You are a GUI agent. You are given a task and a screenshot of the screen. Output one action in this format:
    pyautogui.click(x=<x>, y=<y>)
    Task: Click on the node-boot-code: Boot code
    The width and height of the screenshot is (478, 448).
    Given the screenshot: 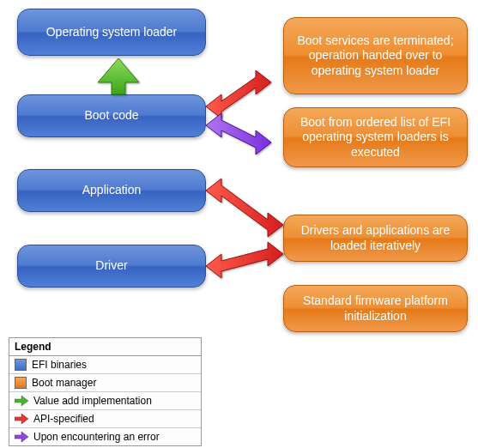 What is the action you would take?
    pyautogui.click(x=112, y=116)
    